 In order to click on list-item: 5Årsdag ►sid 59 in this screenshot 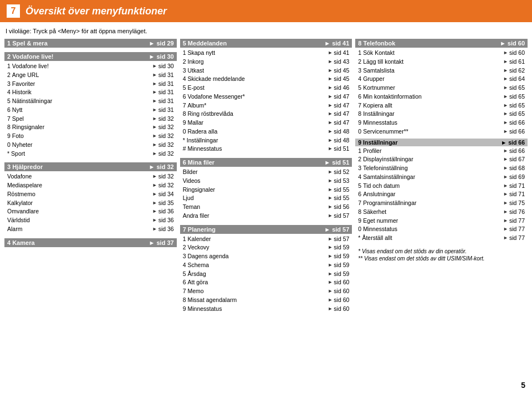, I will do `click(266, 274)`.